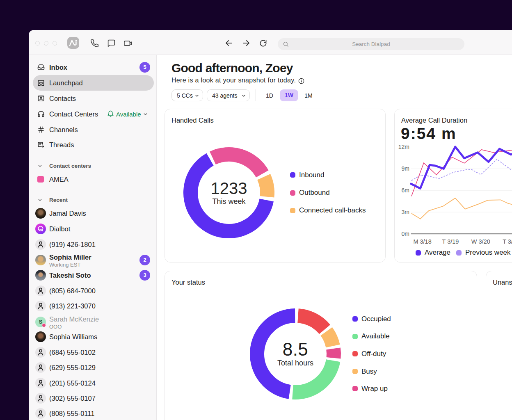 The image size is (512, 420). I want to click on svg-text: 9m, so click(405, 169).